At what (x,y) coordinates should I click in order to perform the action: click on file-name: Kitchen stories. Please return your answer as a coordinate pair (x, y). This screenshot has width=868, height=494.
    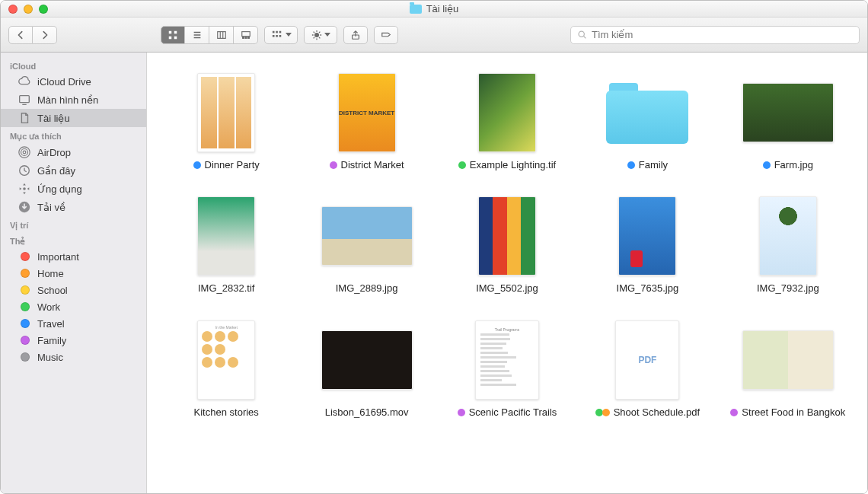
    Looking at the image, I should click on (227, 413).